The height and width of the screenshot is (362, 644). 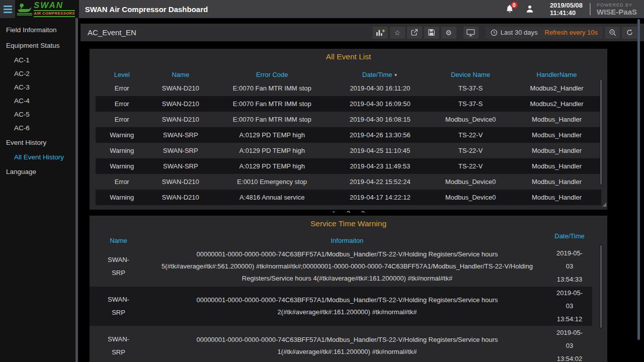 I want to click on service-table-header: Name Informaiton Date/Time, so click(x=341, y=239).